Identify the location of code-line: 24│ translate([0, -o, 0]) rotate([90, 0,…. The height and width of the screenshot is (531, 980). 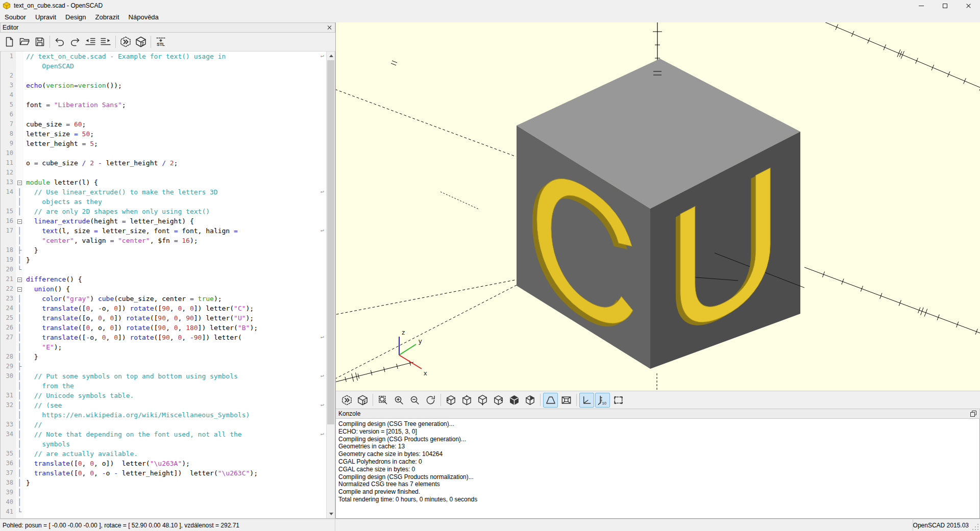
(163, 308).